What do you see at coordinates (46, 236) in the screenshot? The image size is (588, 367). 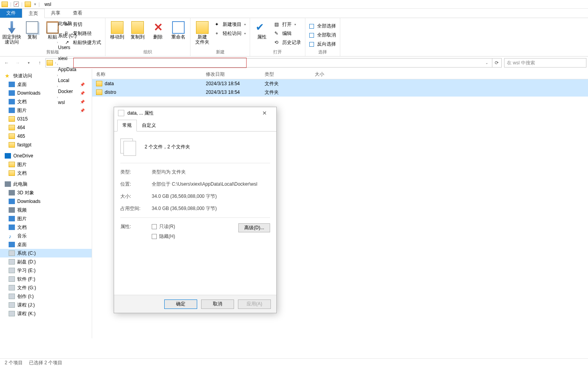 I see `nav-item: ♪音乐` at bounding box center [46, 236].